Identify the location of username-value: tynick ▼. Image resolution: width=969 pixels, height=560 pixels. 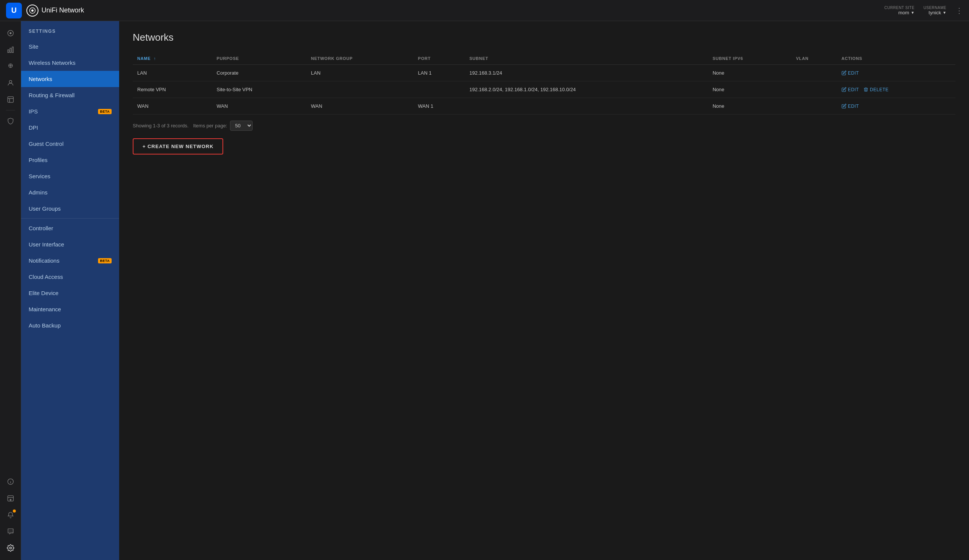
(937, 12).